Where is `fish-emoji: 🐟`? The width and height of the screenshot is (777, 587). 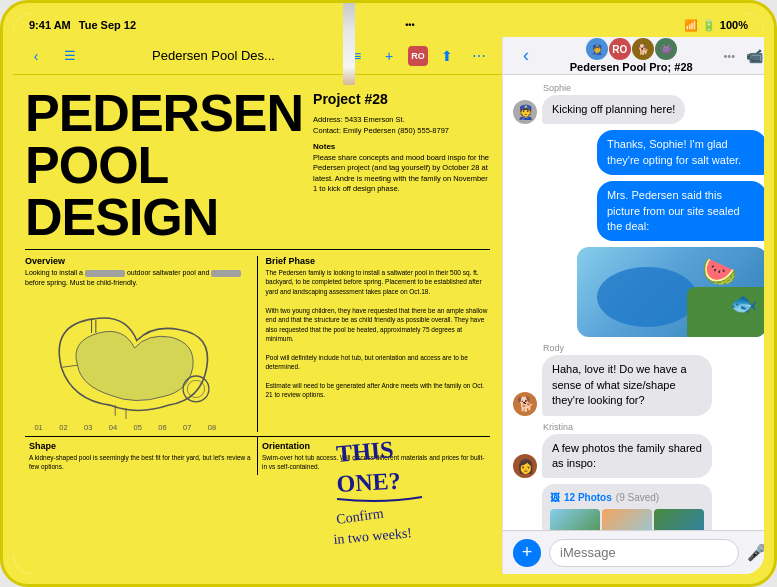 fish-emoji: 🐟 is located at coordinates (744, 304).